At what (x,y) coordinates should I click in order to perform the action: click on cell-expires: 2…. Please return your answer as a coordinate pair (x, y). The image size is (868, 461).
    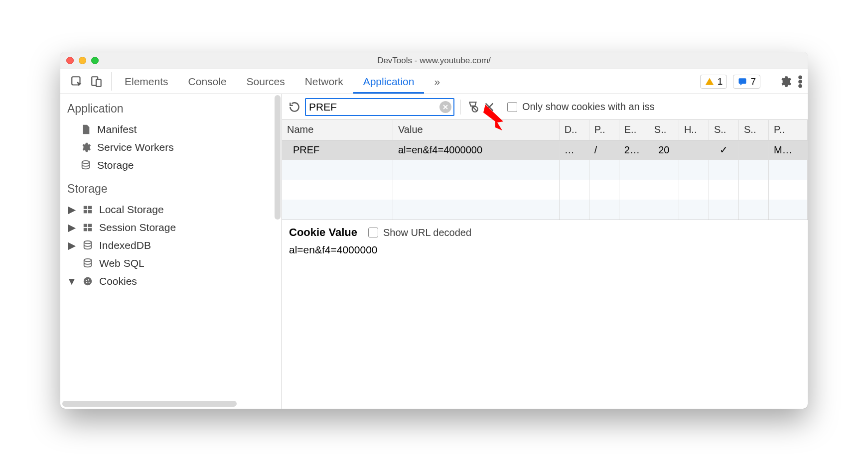
    Looking at the image, I should click on (634, 150).